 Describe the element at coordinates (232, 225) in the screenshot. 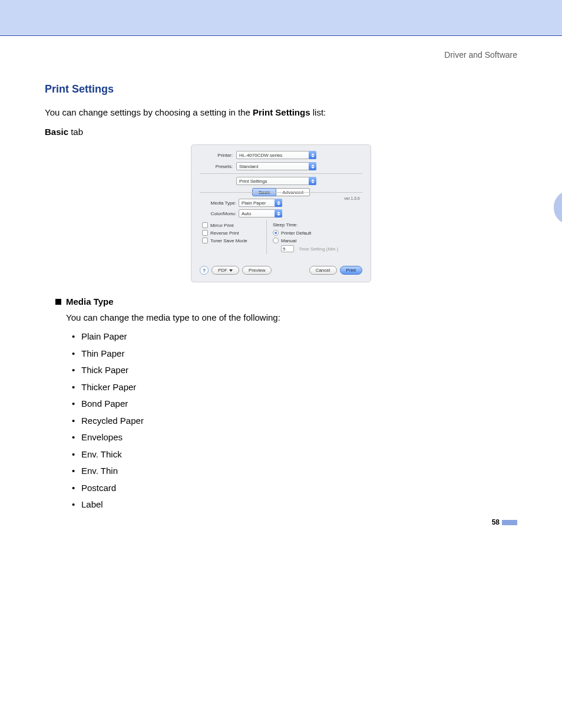

I see `mirror-print-row: Mirror Print` at that location.